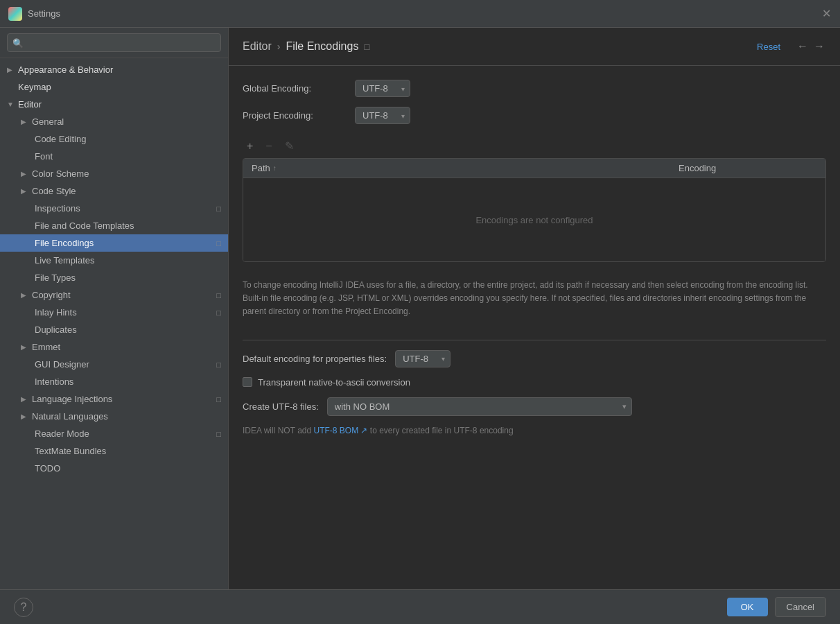 This screenshot has height=624, width=840. What do you see at coordinates (340, 431) in the screenshot?
I see `utf8-bom-link: UTF-8 BOM ↗` at bounding box center [340, 431].